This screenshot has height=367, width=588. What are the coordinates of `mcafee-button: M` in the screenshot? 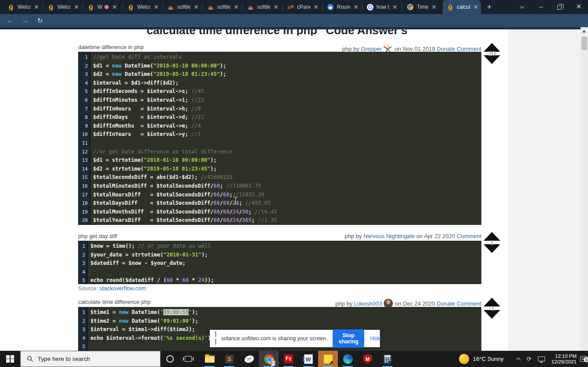 It's located at (368, 359).